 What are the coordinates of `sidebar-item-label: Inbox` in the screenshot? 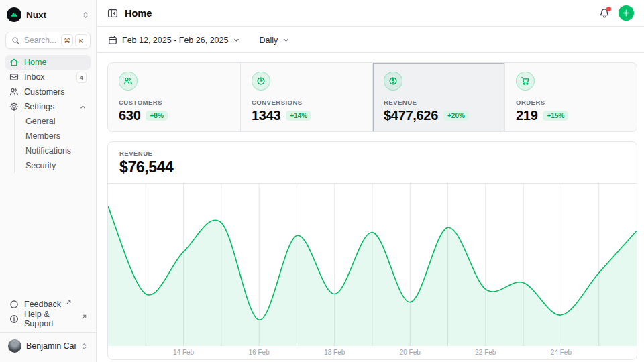 It's located at (35, 77).